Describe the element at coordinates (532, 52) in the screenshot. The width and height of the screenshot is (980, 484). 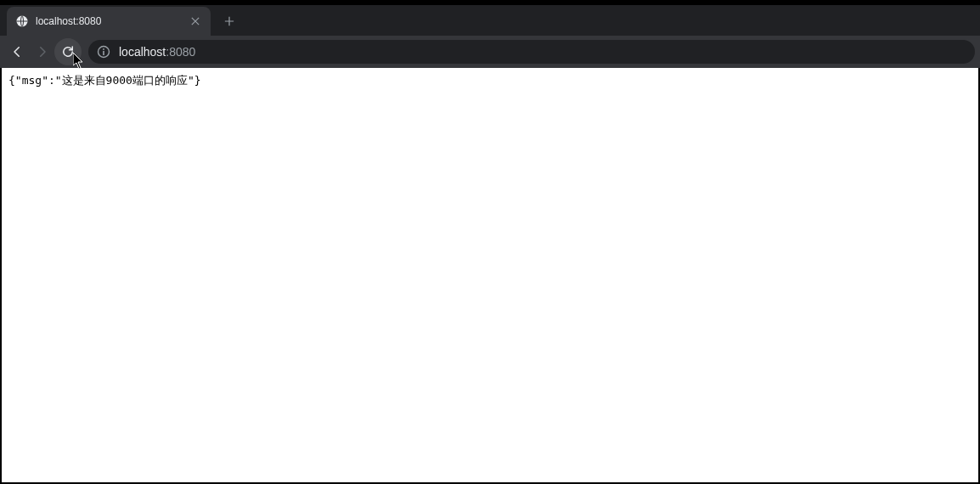
I see `address-bar: localhost:8080` at that location.